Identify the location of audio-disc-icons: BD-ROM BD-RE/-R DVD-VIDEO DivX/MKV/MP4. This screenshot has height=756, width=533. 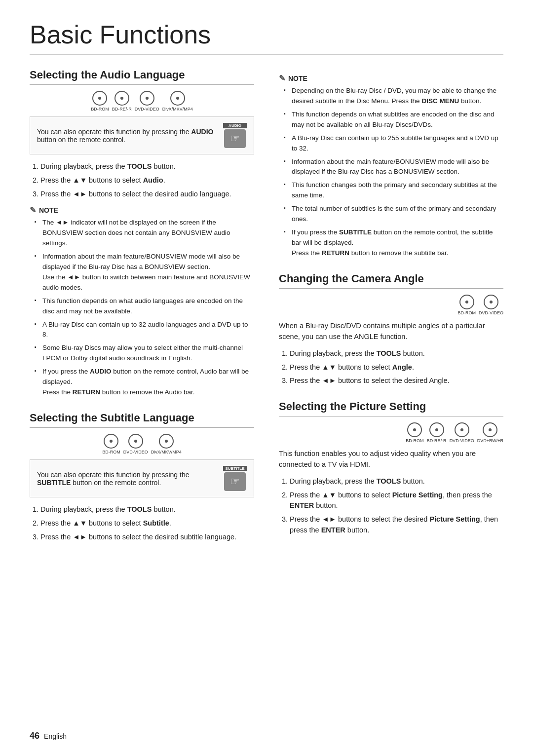
(142, 101).